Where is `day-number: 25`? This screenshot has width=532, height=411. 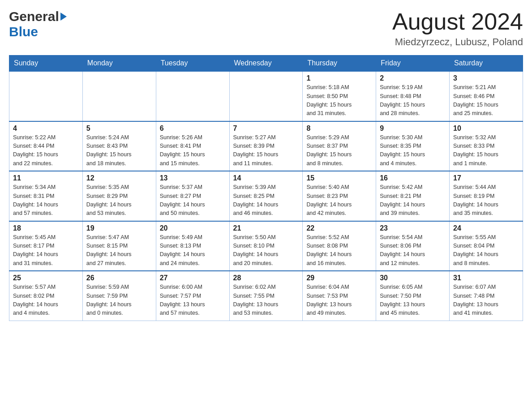 day-number: 25 is located at coordinates (46, 278).